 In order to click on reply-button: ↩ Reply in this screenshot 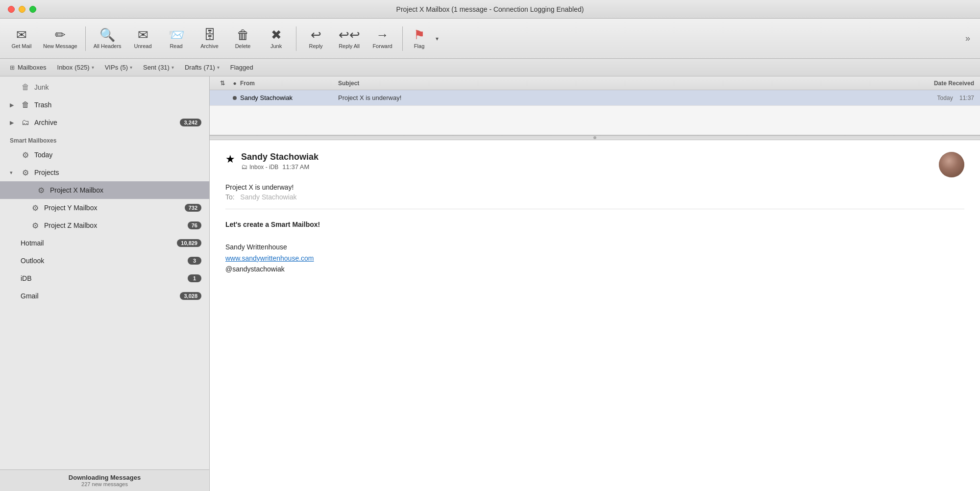, I will do `click(316, 39)`.